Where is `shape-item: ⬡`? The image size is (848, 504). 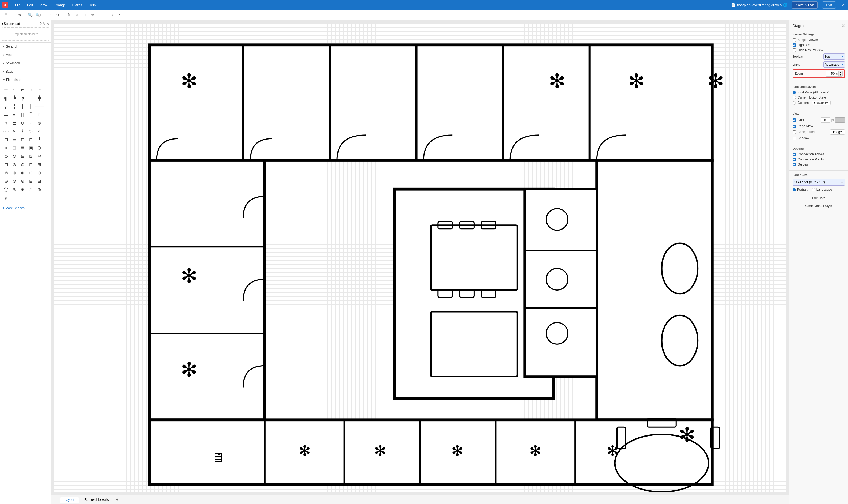 shape-item: ⬡ is located at coordinates (39, 148).